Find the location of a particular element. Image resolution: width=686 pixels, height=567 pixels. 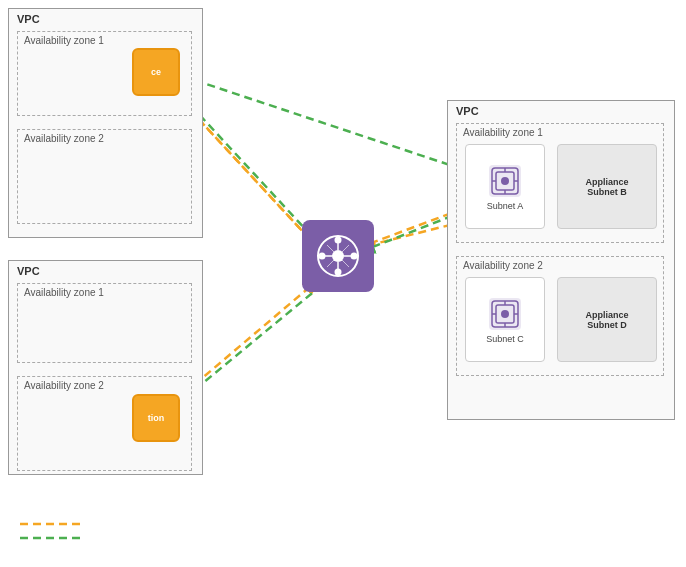

orange-box-bottom: tion is located at coordinates (156, 418).